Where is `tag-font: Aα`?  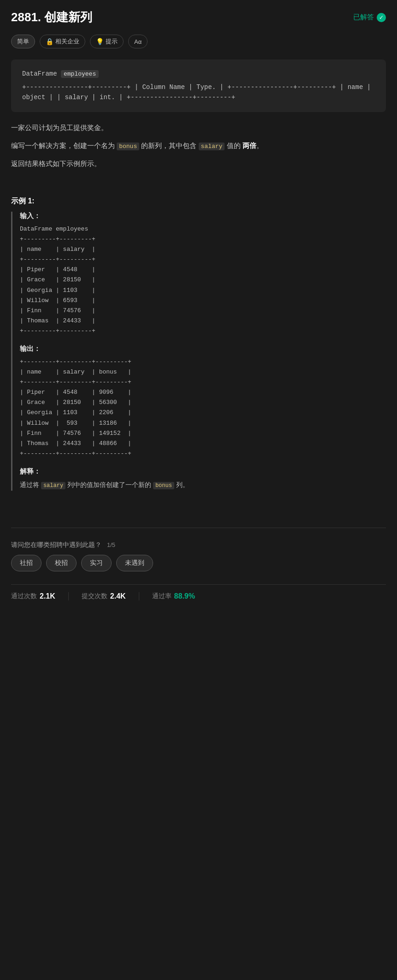
tag-font: Aα is located at coordinates (138, 42).